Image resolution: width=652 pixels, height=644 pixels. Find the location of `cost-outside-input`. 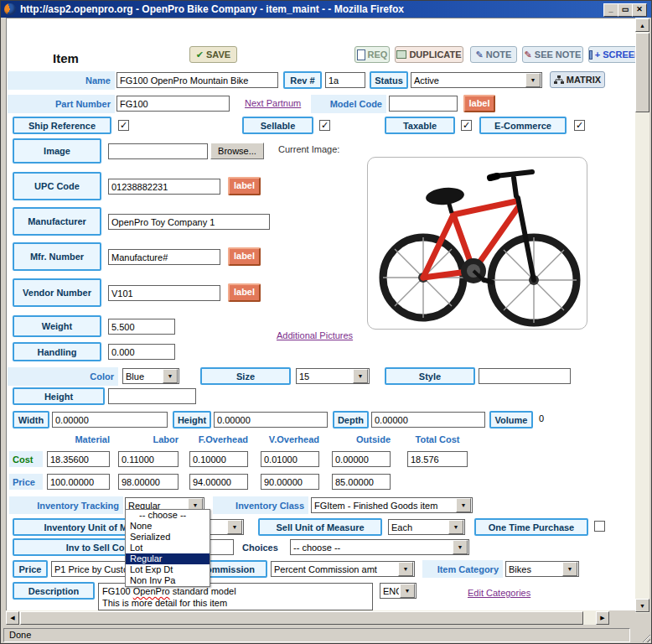

cost-outside-input is located at coordinates (361, 460).